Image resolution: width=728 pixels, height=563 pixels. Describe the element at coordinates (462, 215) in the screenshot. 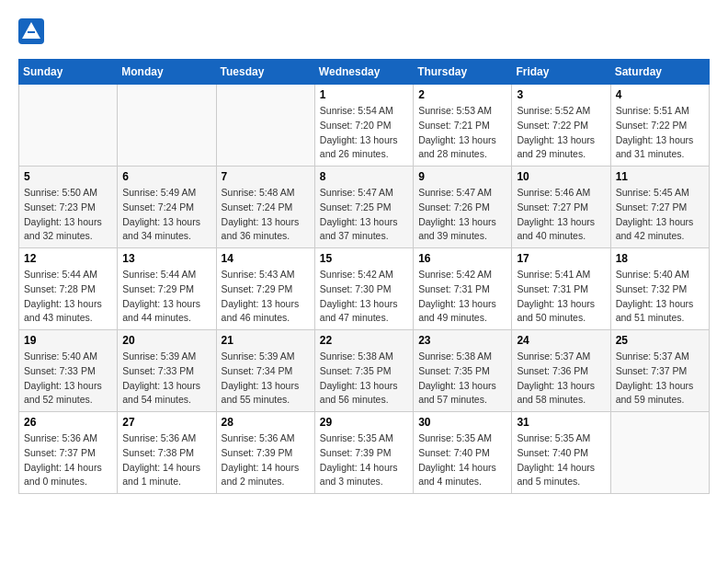

I see `day-info: Sunrise: 5:47 AMSunset: 7:26 PMDaylight:…` at that location.